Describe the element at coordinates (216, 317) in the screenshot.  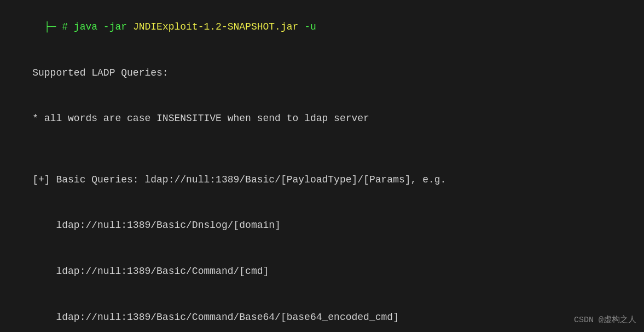
I see `query-3-text: ldap://null:1389/Basic/Command/Base64/[b…` at that location.